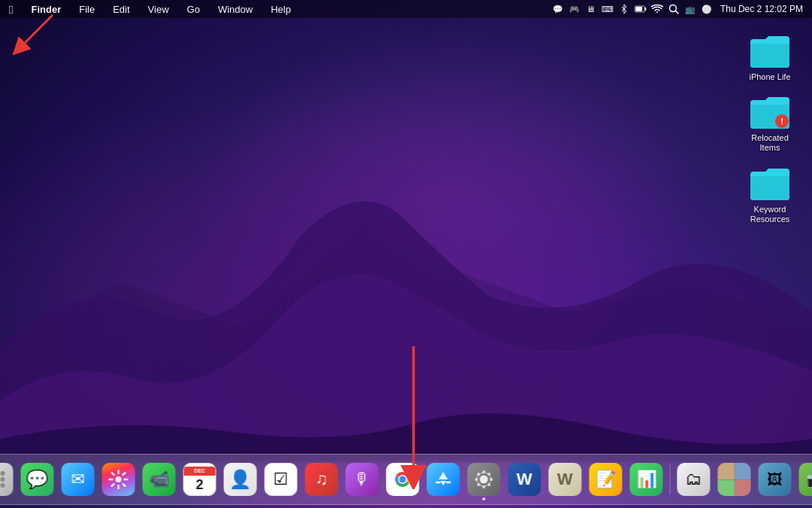 Image resolution: width=812 pixels, height=508 pixels. I want to click on screen-icon: 📺, so click(690, 9).